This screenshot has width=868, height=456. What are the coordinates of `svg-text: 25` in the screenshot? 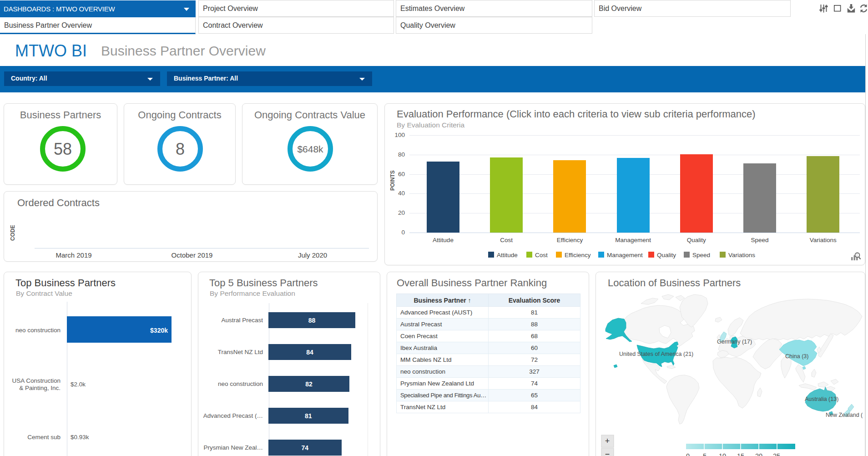 It's located at (777, 454).